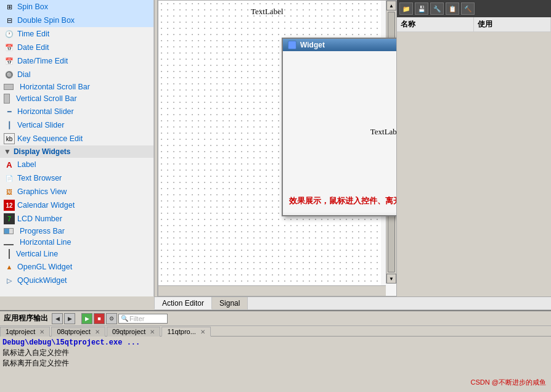  What do you see at coordinates (452, 9) in the screenshot?
I see `prop-tool-btn-4: 📋` at bounding box center [452, 9].